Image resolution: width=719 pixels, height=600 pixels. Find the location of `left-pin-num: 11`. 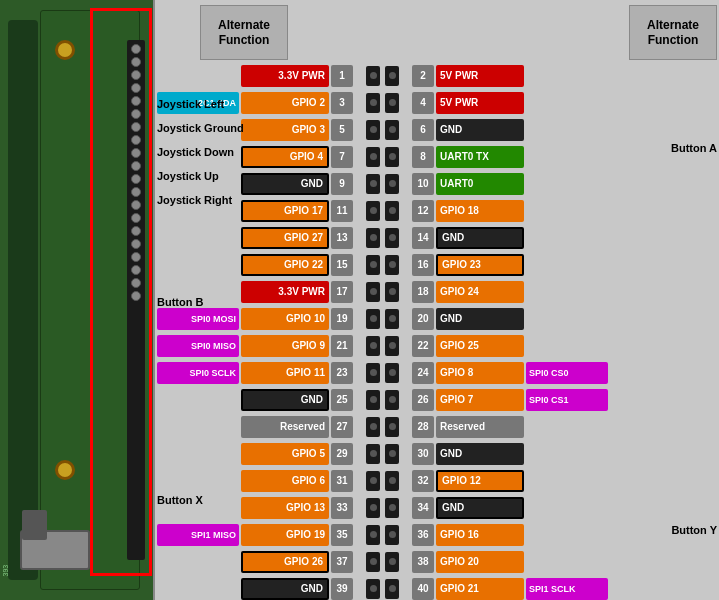

left-pin-num: 11 is located at coordinates (342, 211).